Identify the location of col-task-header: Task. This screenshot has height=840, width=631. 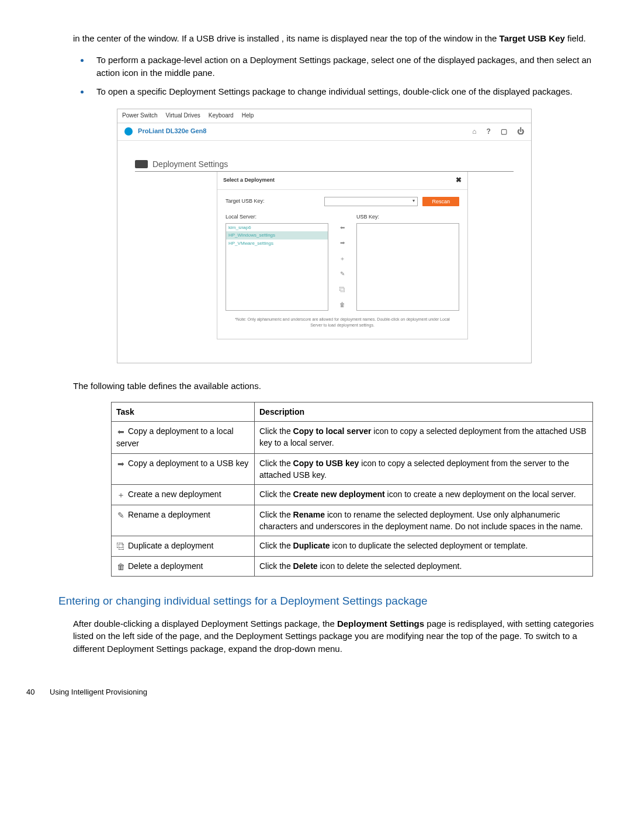
(183, 411).